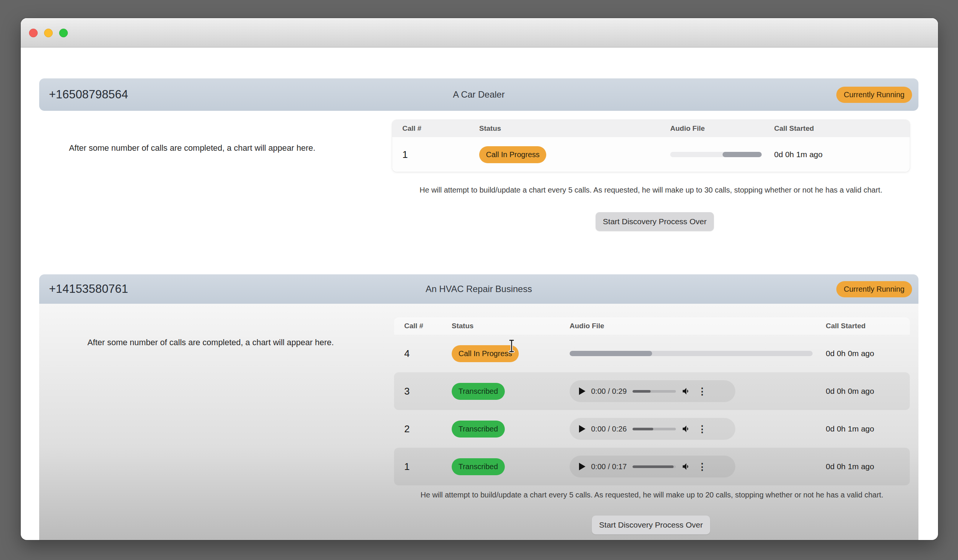 Image resolution: width=958 pixels, height=560 pixels. Describe the element at coordinates (651, 146) in the screenshot. I see `calls-table: Call # Status Audio File Call Started 1 …` at that location.